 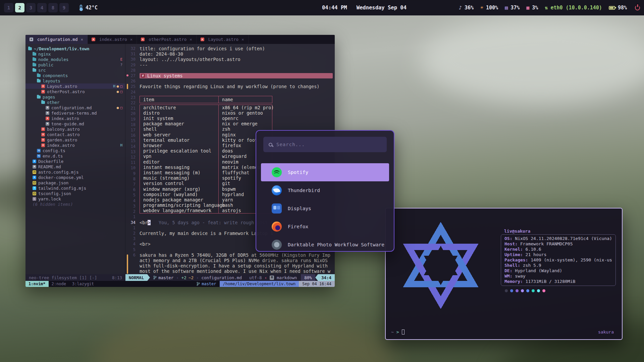 I want to click on git-badges: E, so click(x=123, y=60).